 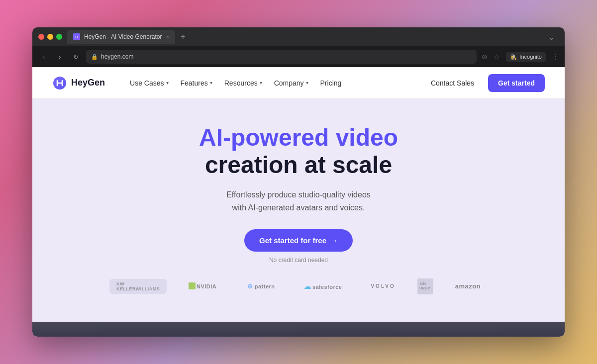 What do you see at coordinates (298, 195) in the screenshot?
I see `hero-subtitle-line1: Effortlessly produce studio-quality vide…` at bounding box center [298, 195].